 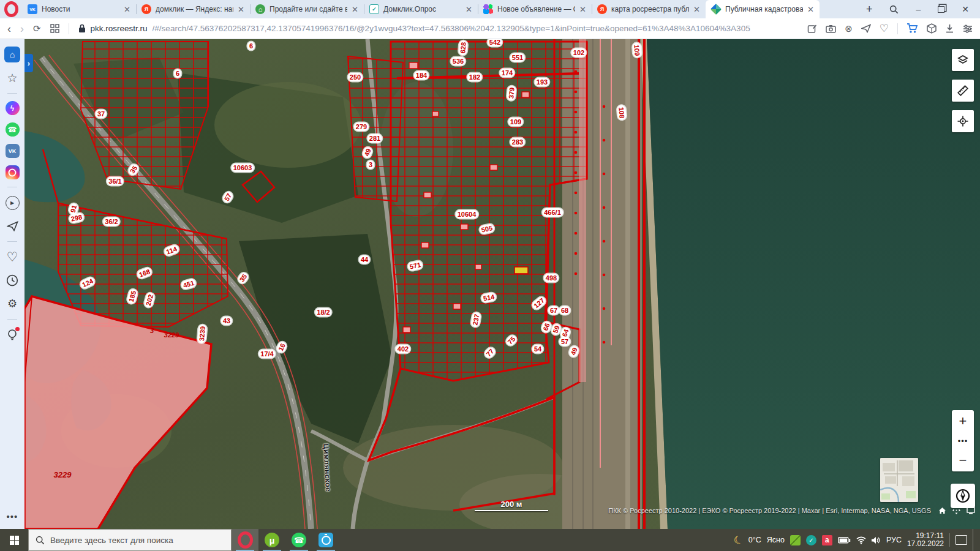 What do you see at coordinates (963, 60) in the screenshot?
I see `layers-button` at bounding box center [963, 60].